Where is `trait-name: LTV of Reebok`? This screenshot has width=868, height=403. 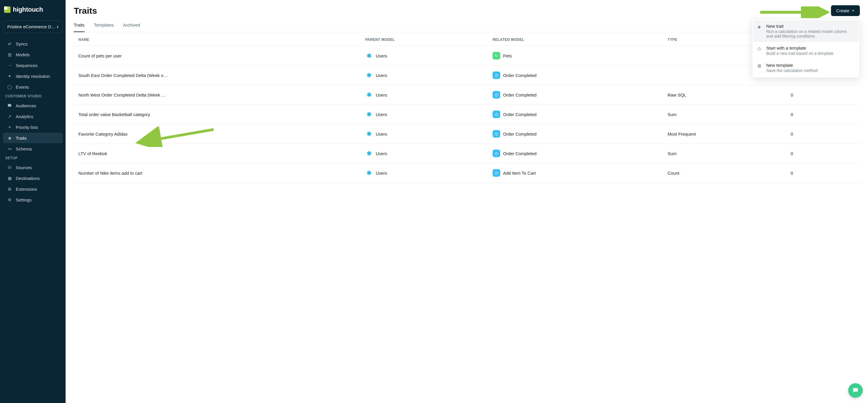 trait-name: LTV of Reebok is located at coordinates (217, 153).